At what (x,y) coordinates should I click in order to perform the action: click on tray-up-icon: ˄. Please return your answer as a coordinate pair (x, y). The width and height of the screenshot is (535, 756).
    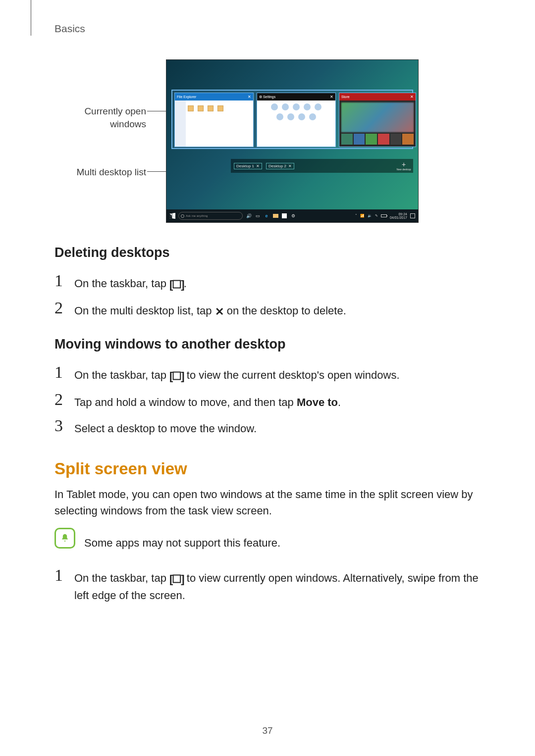
    Looking at the image, I should click on (356, 216).